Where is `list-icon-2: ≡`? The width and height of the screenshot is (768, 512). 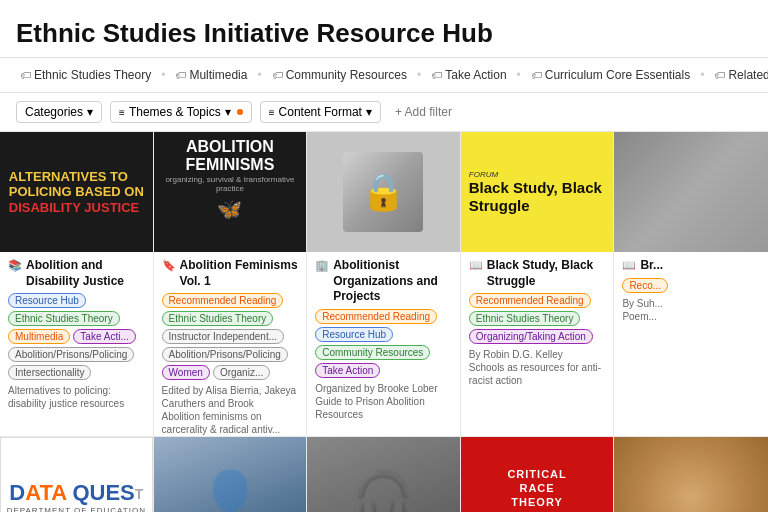 list-icon-2: ≡ is located at coordinates (272, 112).